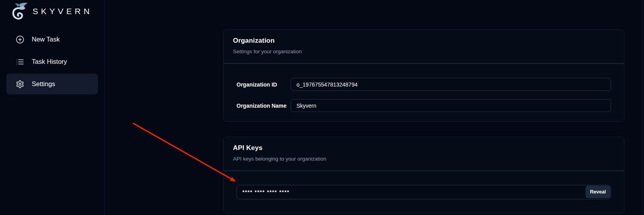 Image resolution: width=644 pixels, height=215 pixels. Describe the element at coordinates (49, 62) in the screenshot. I see `sidebar-item-label: Task History` at that location.